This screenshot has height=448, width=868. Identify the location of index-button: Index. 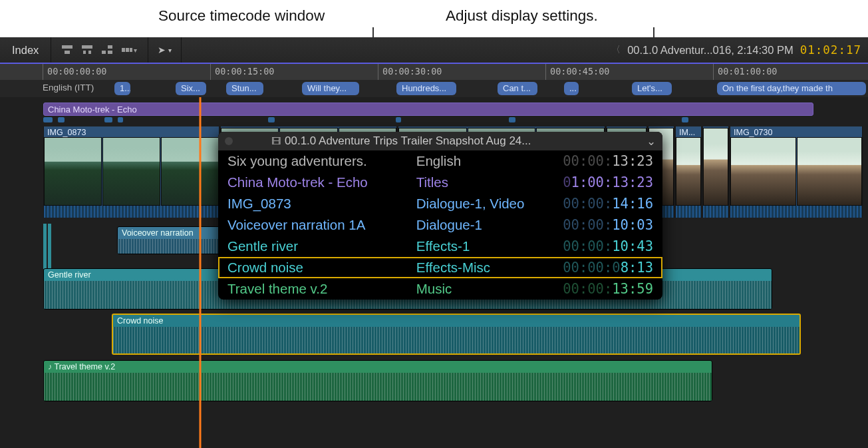
(25, 50).